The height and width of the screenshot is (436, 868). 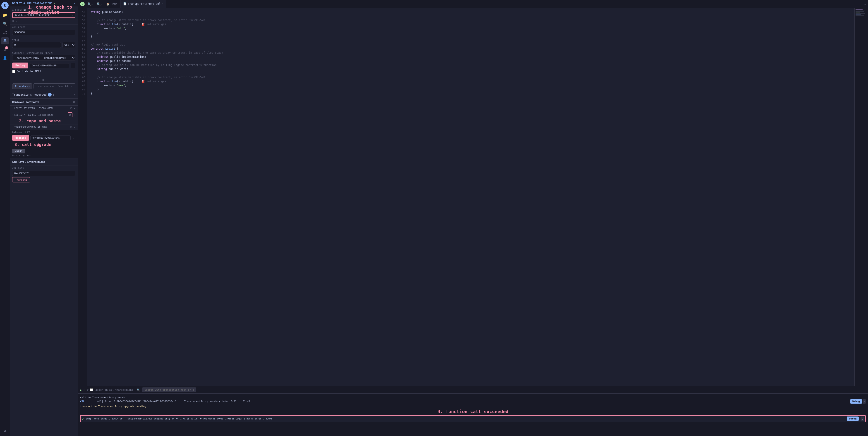 I want to click on gas-limit-section: GAS LIMIT, so click(x=44, y=31).